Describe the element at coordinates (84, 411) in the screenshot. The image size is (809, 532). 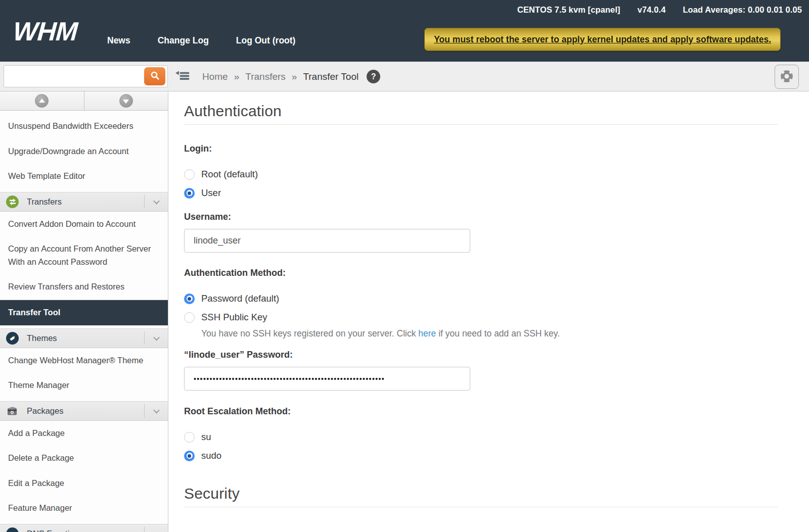
I see `sidebar-section-packages: Packages` at that location.